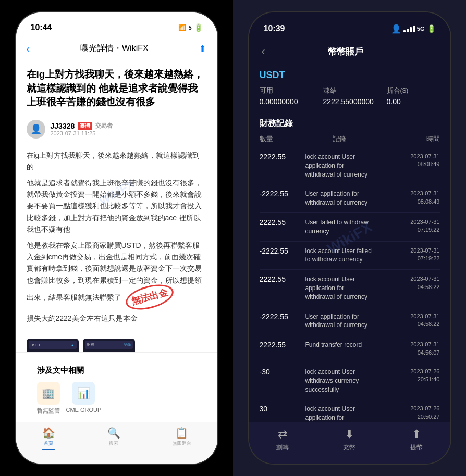  I want to click on balance-frozen-label: 凍結, so click(350, 91).